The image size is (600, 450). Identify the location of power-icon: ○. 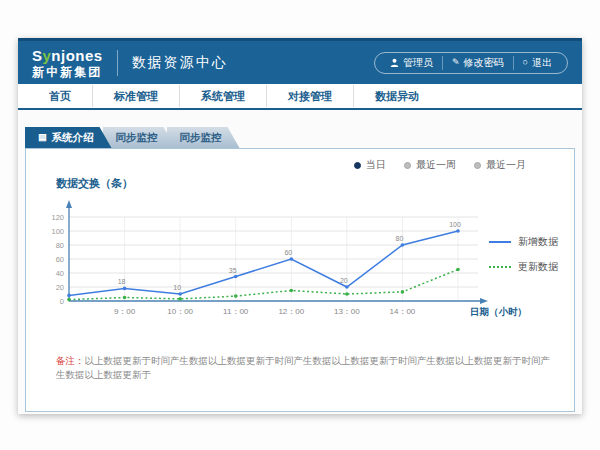
(526, 62).